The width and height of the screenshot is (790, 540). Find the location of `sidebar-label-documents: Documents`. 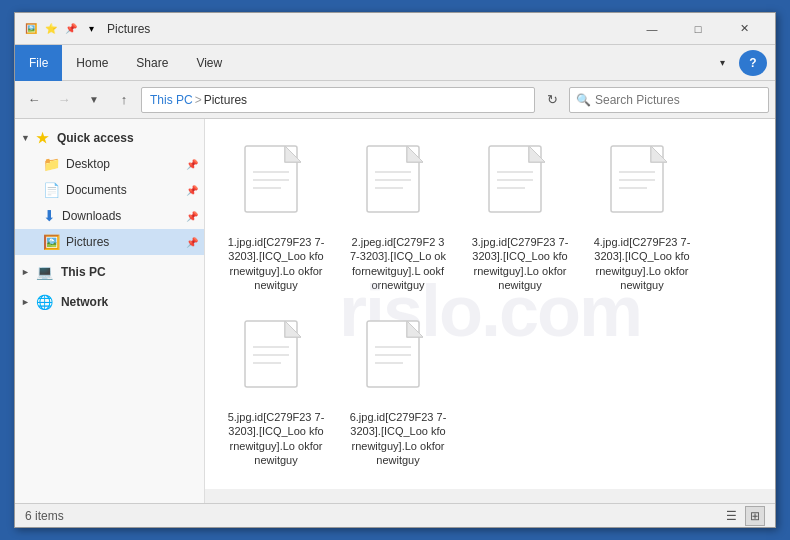

sidebar-label-documents: Documents is located at coordinates (96, 190).